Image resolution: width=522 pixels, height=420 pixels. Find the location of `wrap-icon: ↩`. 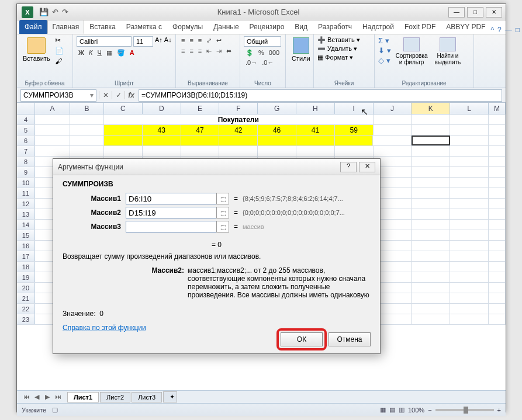

wrap-icon: ↩ is located at coordinates (219, 41).